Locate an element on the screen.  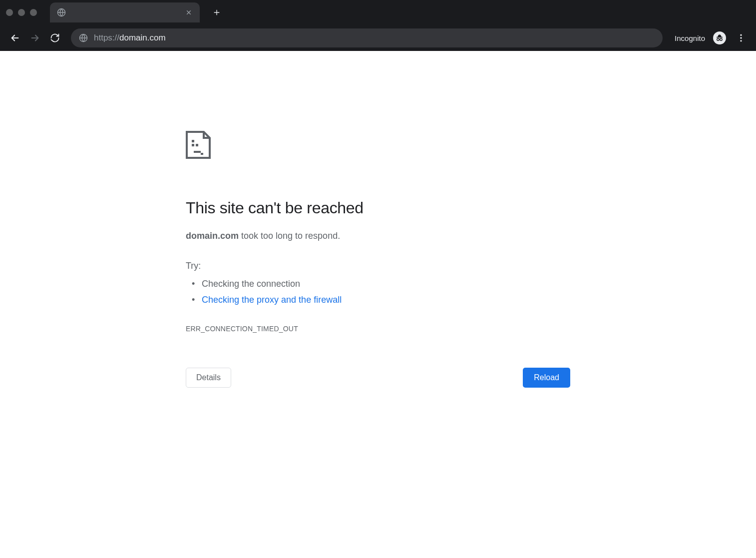
back-button is located at coordinates (15, 38).